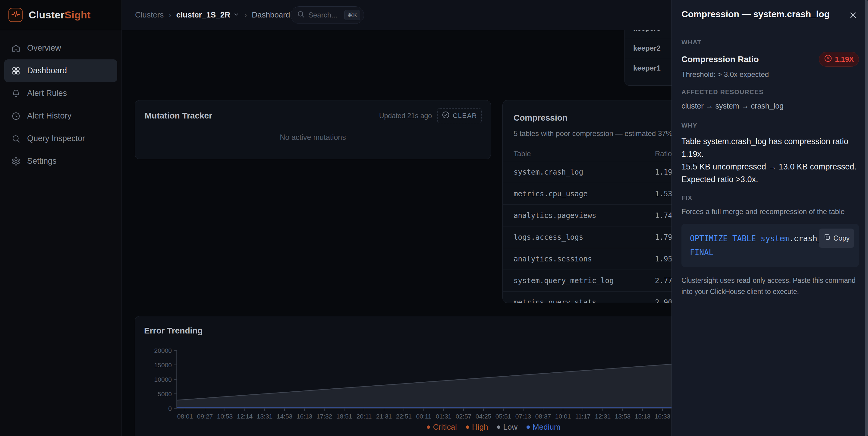 This screenshot has height=436, width=868. Describe the element at coordinates (770, 212) in the screenshot. I see `fix-description: Forces a full merge and recompression of…` at that location.